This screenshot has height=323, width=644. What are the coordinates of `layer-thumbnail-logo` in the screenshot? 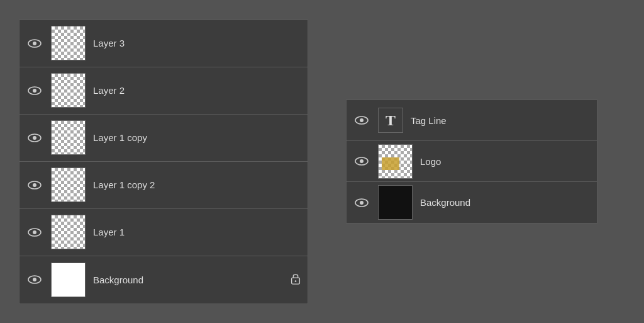 It's located at (395, 161).